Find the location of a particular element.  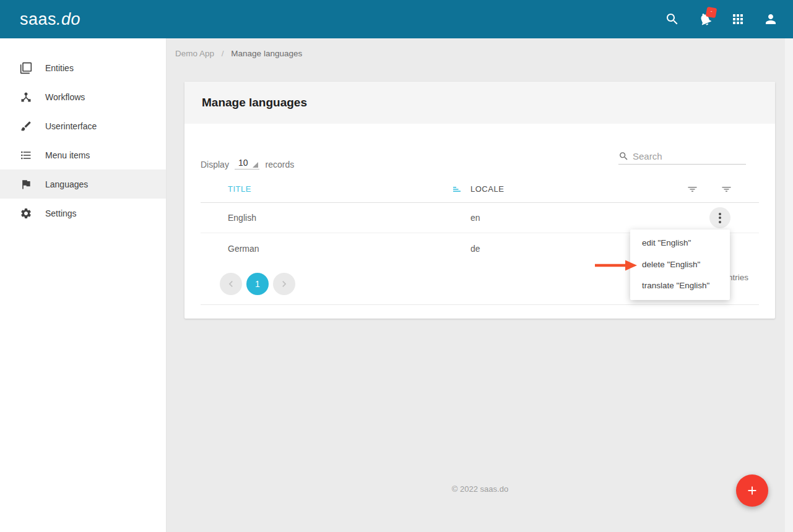

card-divider is located at coordinates (480, 304).